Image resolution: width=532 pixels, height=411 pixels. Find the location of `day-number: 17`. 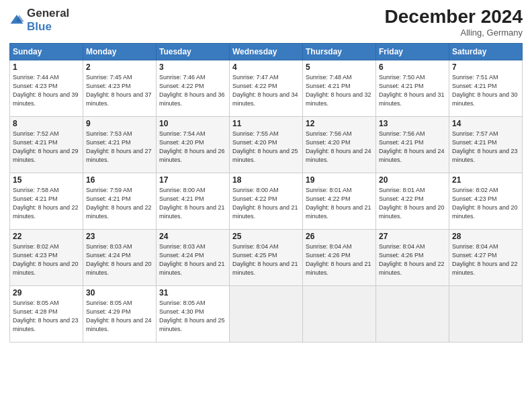

day-number: 17 is located at coordinates (193, 180).